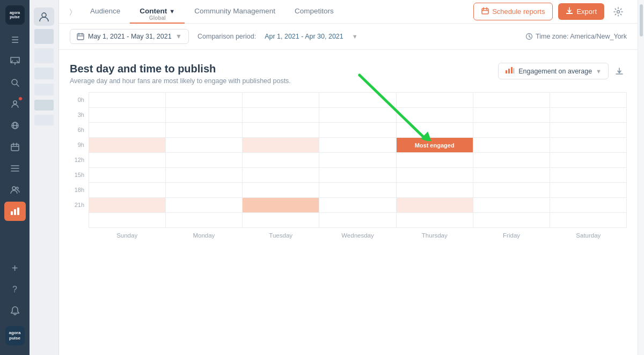 This screenshot has height=355, width=644. What do you see at coordinates (348, 74) in the screenshot?
I see `chart-header: Best day and time to publish Average day…` at bounding box center [348, 74].